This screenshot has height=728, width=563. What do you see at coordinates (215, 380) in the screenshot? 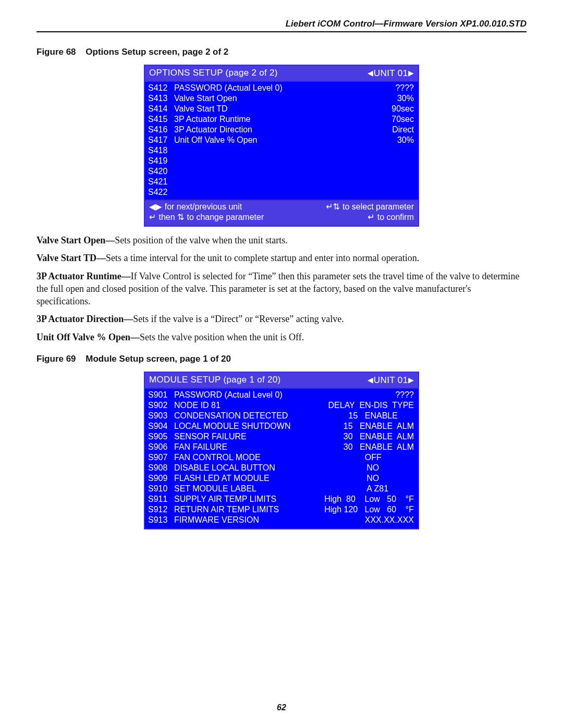
I see `screen-title: MODULE SETUP (page 1 of 20)` at bounding box center [215, 380].